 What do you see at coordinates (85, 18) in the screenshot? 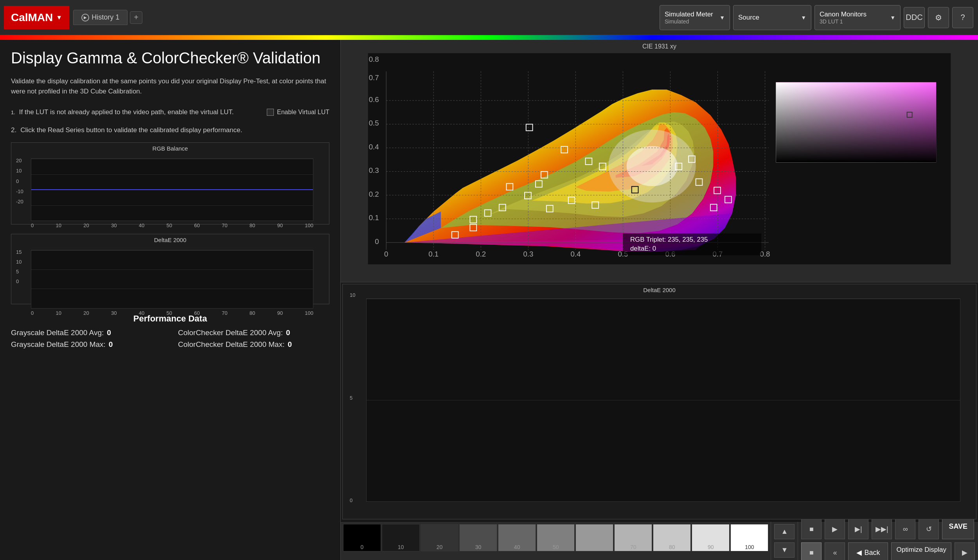
I see `tab-play-icon: ▶` at bounding box center [85, 18].